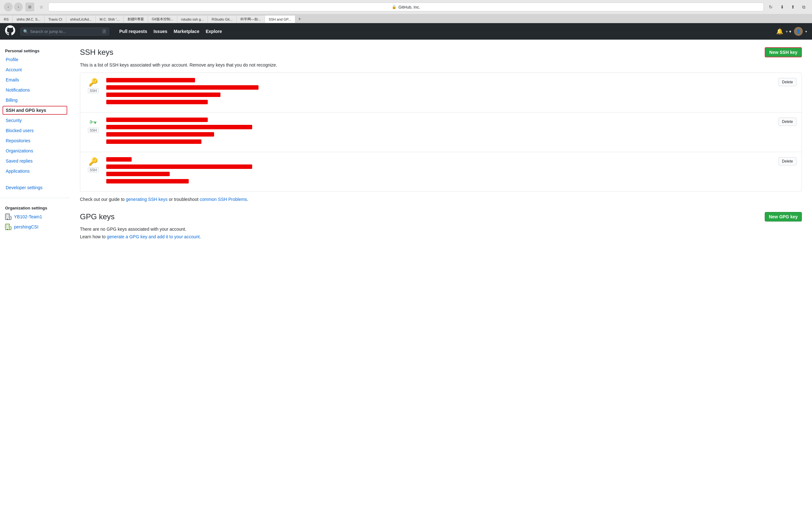  Describe the element at coordinates (193, 19) in the screenshot. I see `tab-rstudio-ssh: rstudio ssh g...` at that location.